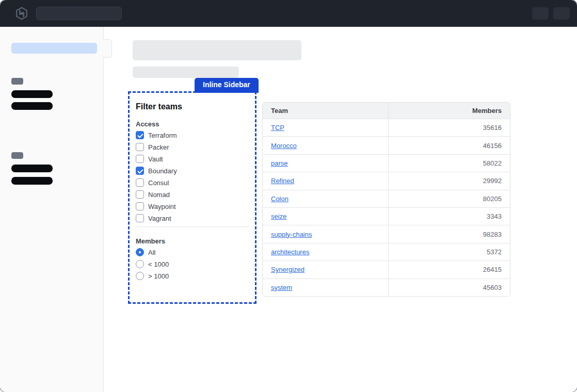 The width and height of the screenshot is (577, 392). Describe the element at coordinates (158, 264) in the screenshot. I see `radio-label: < 1000` at that location.